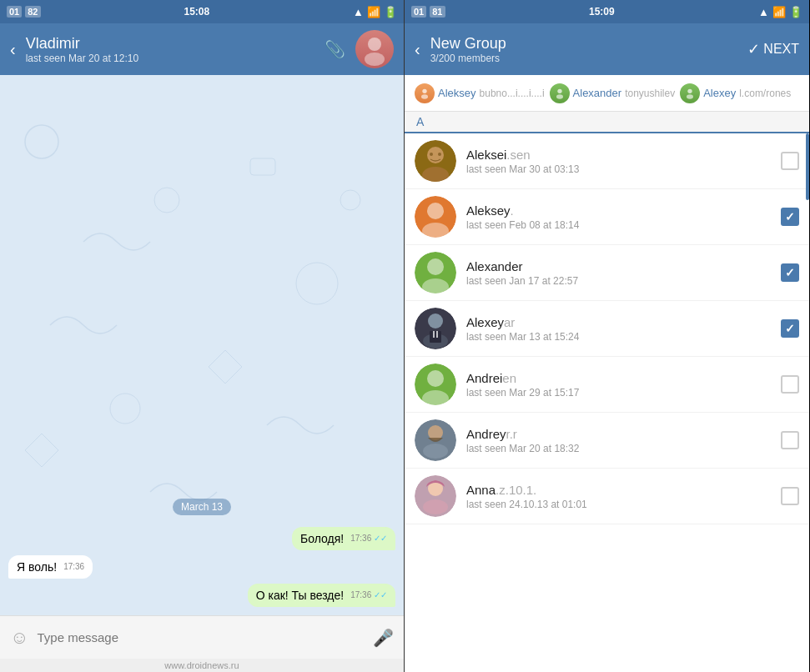 The width and height of the screenshot is (810, 672). I want to click on battery-icon: 🔋, so click(390, 12).